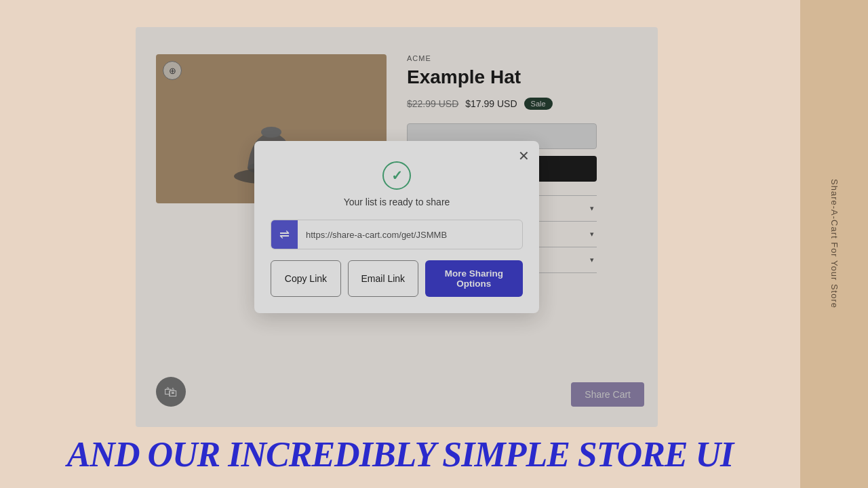 The image size is (868, 488). Describe the element at coordinates (834, 244) in the screenshot. I see `sidebar-text: Share-A-Cart For Your Store` at that location.